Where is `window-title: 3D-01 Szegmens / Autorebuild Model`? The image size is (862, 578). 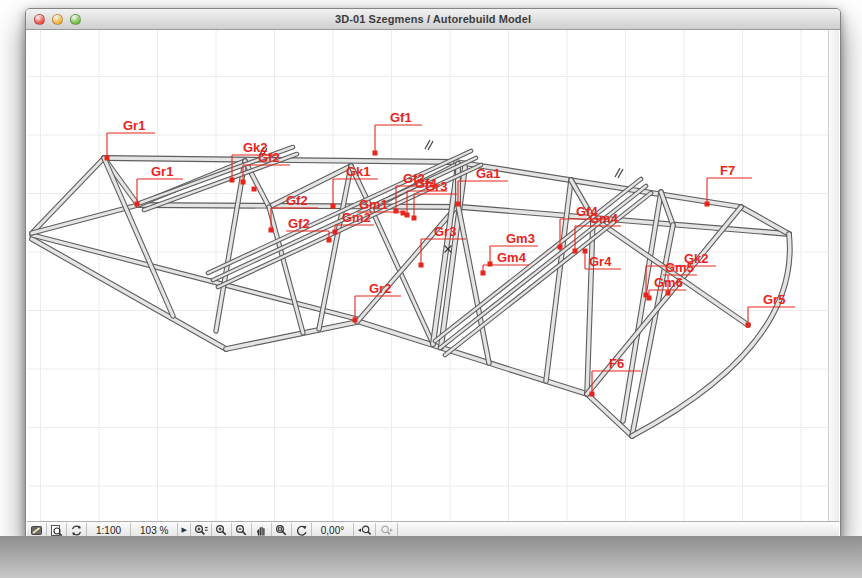 window-title: 3D-01 Szegmens / Autorebuild Model is located at coordinates (433, 19).